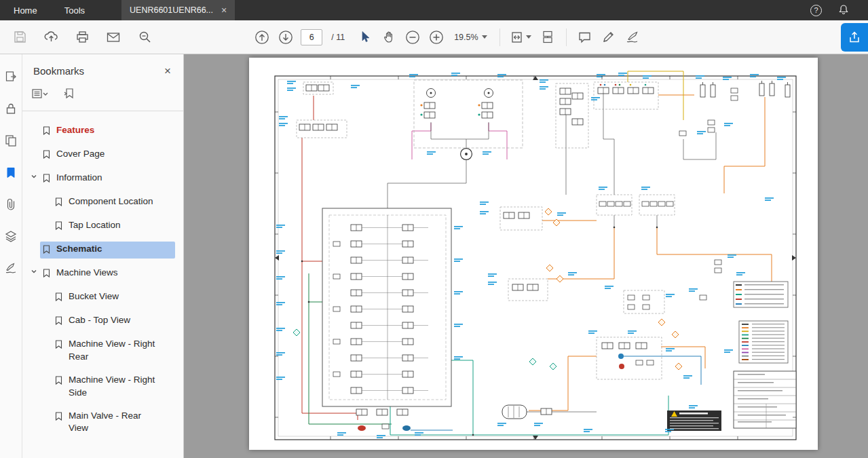 The width and height of the screenshot is (868, 458). Describe the element at coordinates (79, 250) in the screenshot. I see `bookmark-label: Schematic` at that location.